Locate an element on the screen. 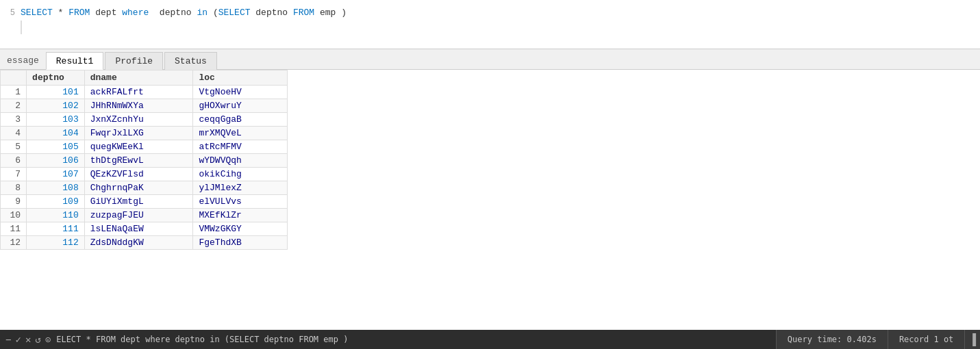 The image size is (980, 349). cell-rownum: 2 is located at coordinates (14, 106).